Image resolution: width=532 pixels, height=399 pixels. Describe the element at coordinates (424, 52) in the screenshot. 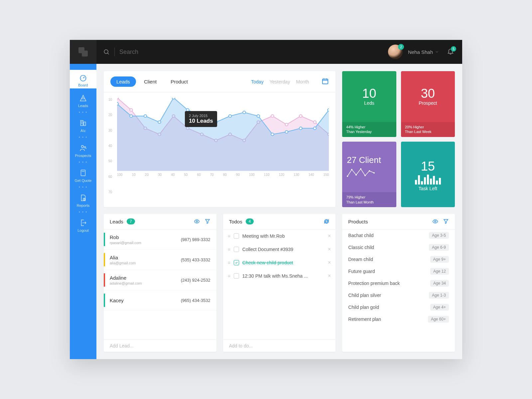

I see `user-menu: Neha Shah` at that location.